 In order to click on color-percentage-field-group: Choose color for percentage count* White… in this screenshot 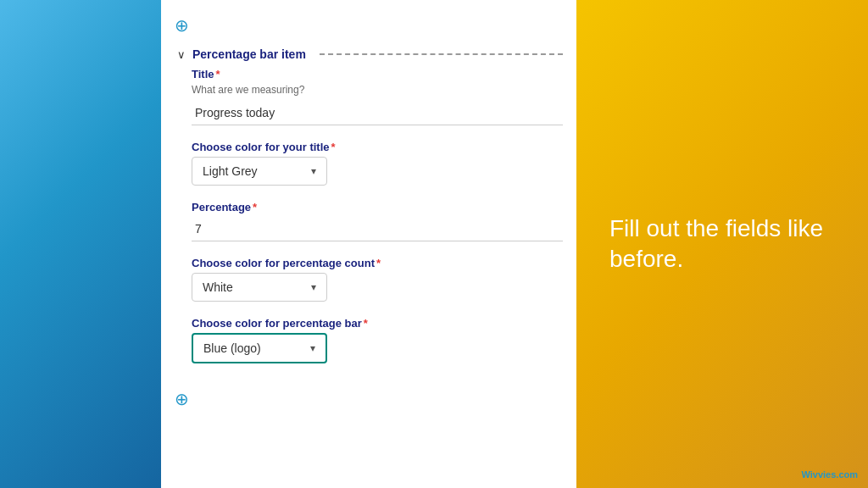, I will do `click(377, 280)`.